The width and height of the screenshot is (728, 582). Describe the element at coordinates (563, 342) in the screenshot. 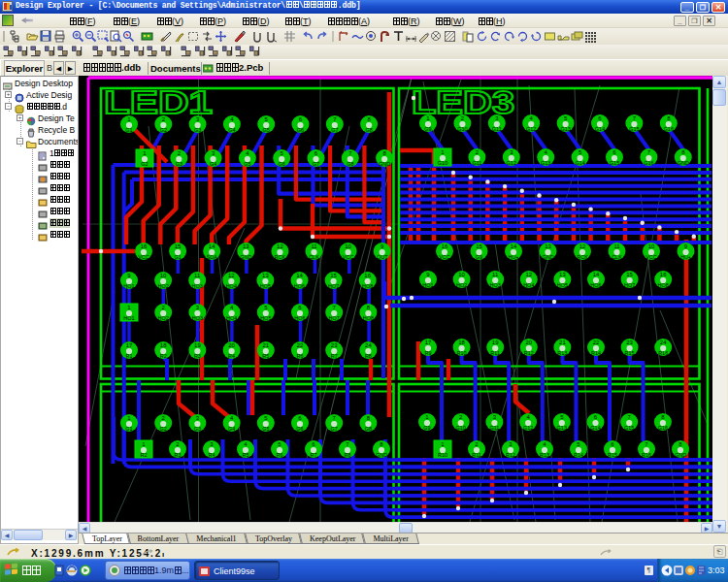

I see `svg-text: 21` at that location.